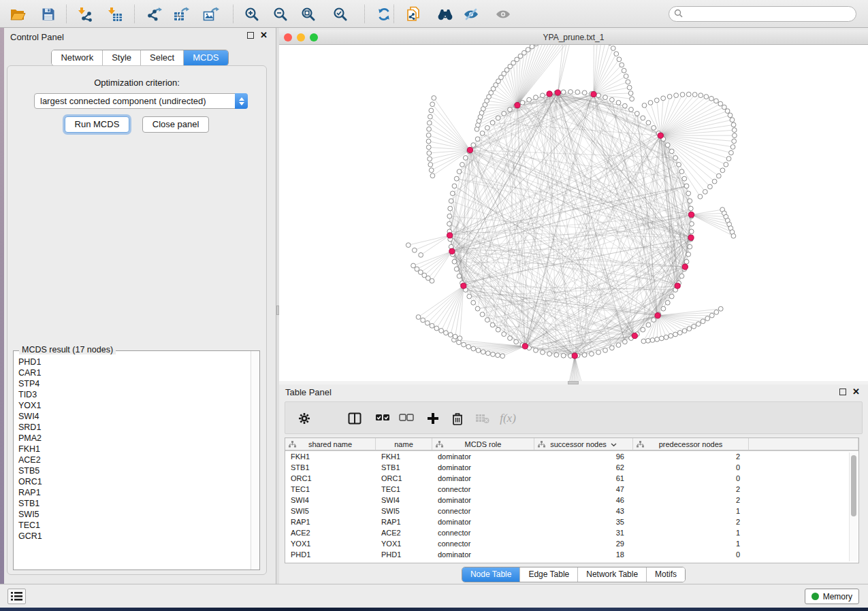 Image resolution: width=868 pixels, height=611 pixels. I want to click on tab-network-table: Network Table, so click(611, 574).